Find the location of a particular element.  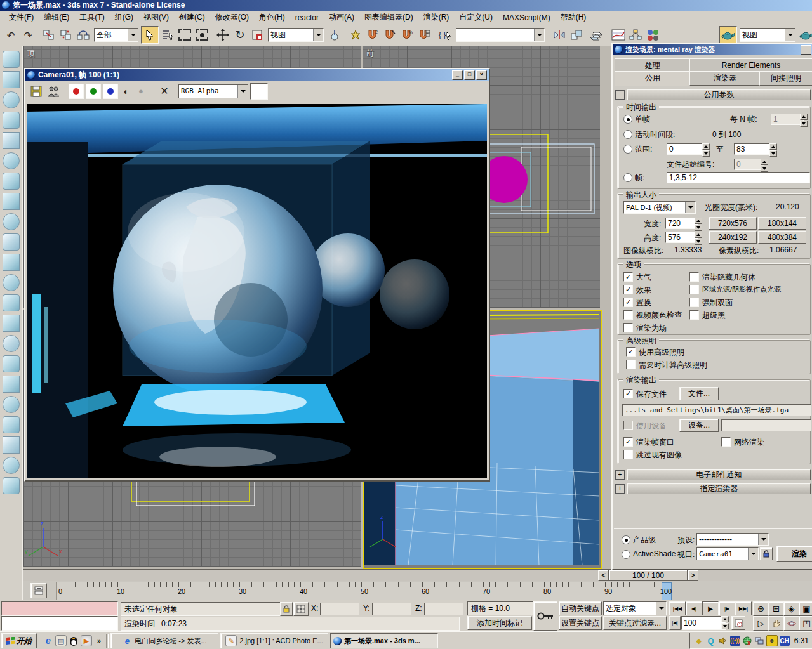

menu-tools: 工具(T) is located at coordinates (91, 18).